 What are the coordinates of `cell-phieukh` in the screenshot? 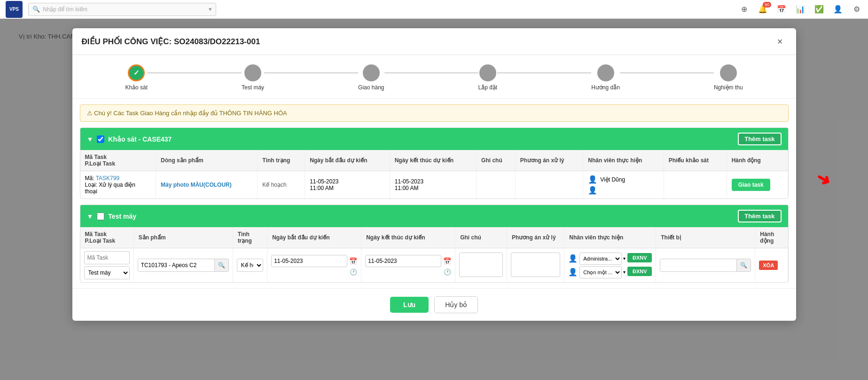 It's located at (695, 185).